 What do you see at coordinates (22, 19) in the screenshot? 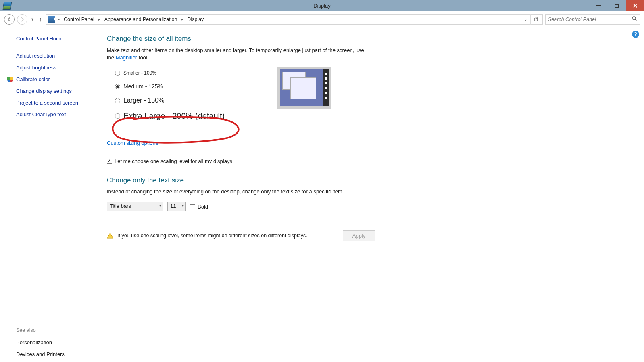
I see `forward-button` at bounding box center [22, 19].